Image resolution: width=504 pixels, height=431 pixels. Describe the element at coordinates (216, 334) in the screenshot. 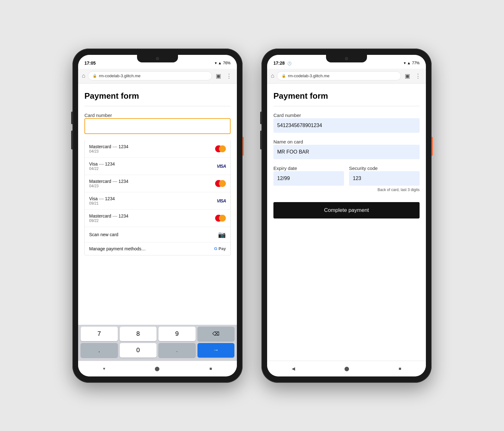

I see `key-delete: ⌫` at that location.